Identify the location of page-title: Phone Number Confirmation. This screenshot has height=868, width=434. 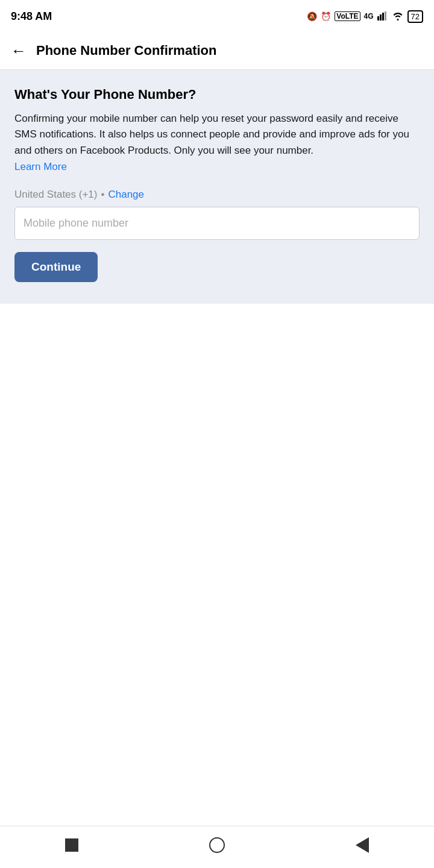
(127, 51).